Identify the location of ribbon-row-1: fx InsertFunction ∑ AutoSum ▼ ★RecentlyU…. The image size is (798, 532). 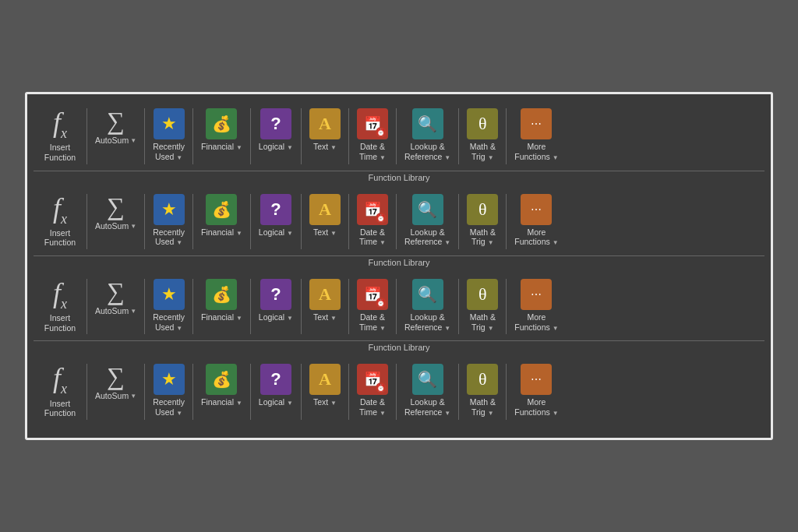
(399, 220).